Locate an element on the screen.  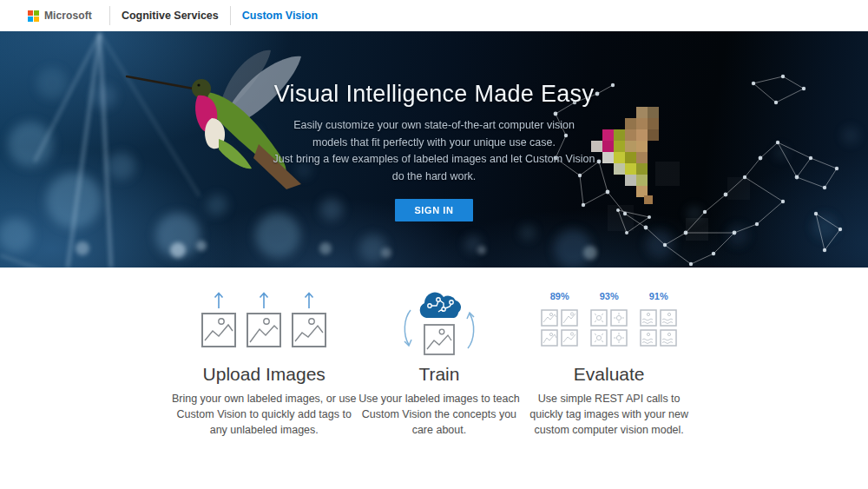
feature-desc-upload: Bring your own labeled images, or use Cu… is located at coordinates (264, 414).